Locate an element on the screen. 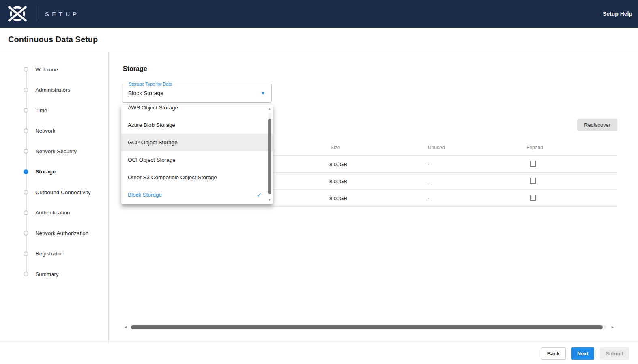 The height and width of the screenshot is (364, 638). sidebar-item-registration: Registration is located at coordinates (54, 254).